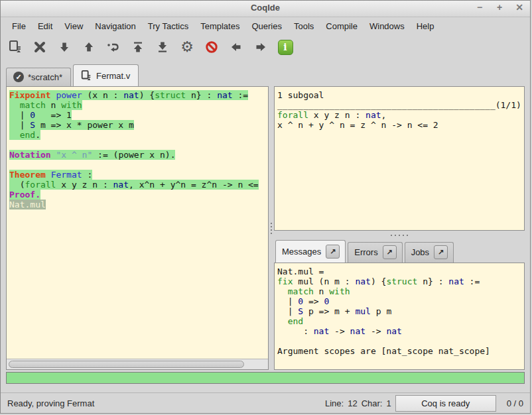 The width and height of the screenshot is (532, 415). Describe the element at coordinates (285, 47) in the screenshot. I see `about-button: i` at that location.